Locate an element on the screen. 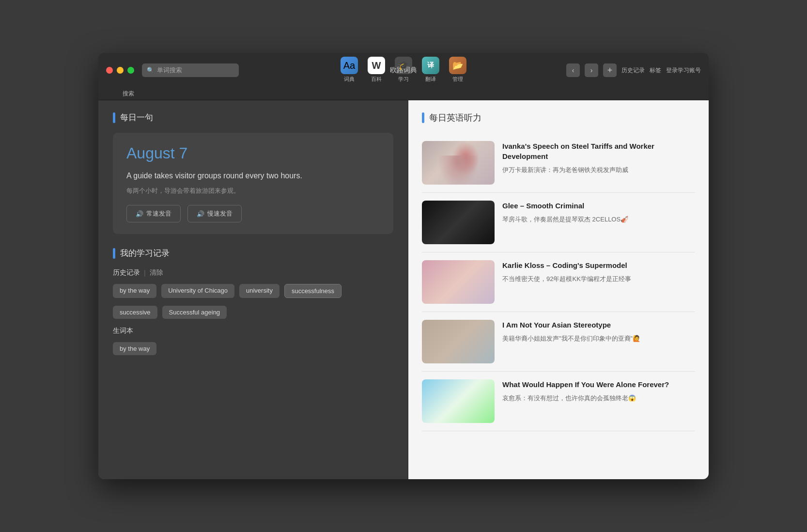 This screenshot has width=807, height=532. daily-indicator is located at coordinates (114, 118).